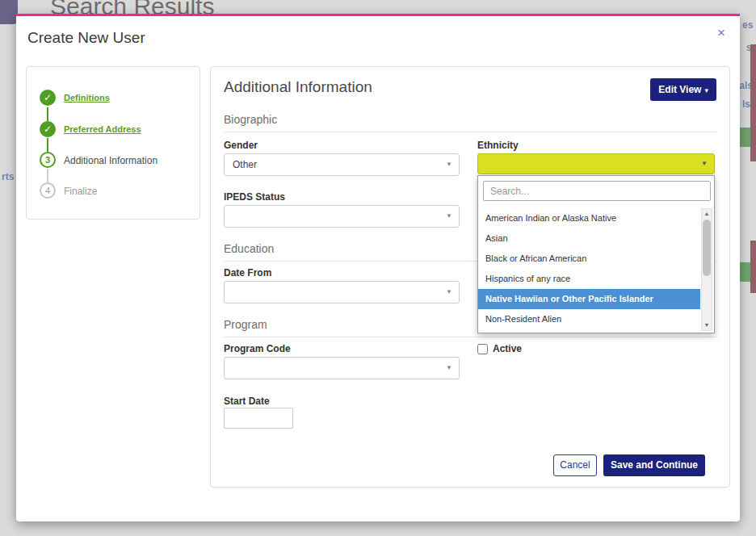 Image resolution: width=756 pixels, height=536 pixels. What do you see at coordinates (87, 98) in the screenshot?
I see `stepper-item-definitions: Definitions` at bounding box center [87, 98].